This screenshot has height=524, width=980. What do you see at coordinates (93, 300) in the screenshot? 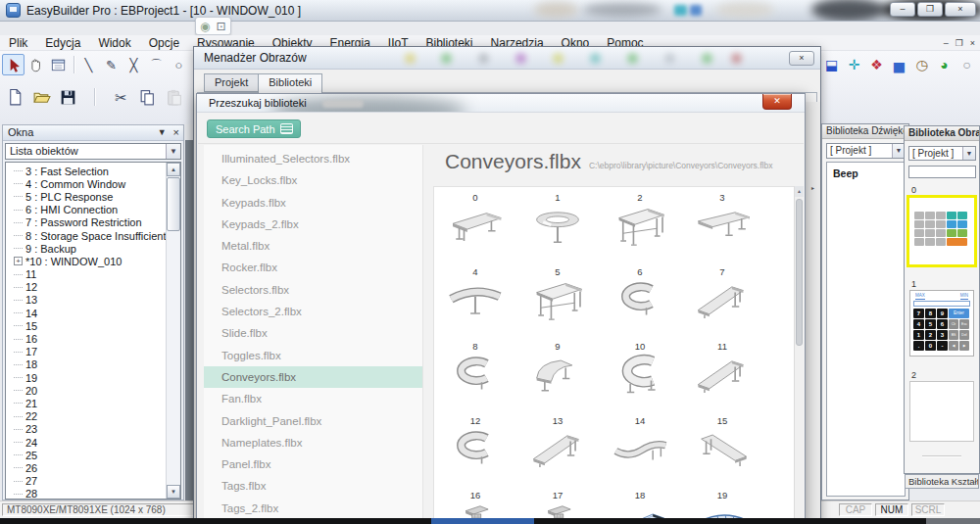
I see `window-tree-item: +13` at bounding box center [93, 300].